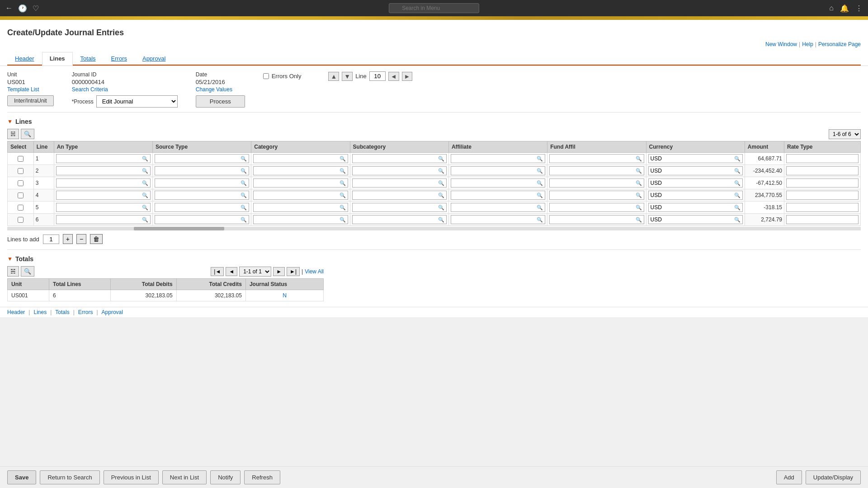 The height and width of the screenshot is (488, 868). I want to click on line-fund-affil-2: 🔍, so click(597, 183).